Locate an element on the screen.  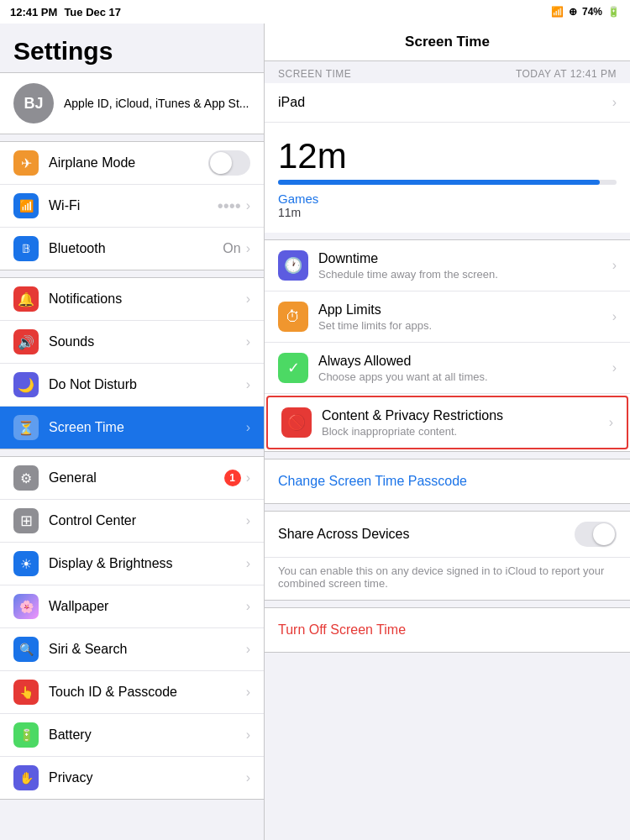
donotdisturb-chevron: › is located at coordinates (249, 385).